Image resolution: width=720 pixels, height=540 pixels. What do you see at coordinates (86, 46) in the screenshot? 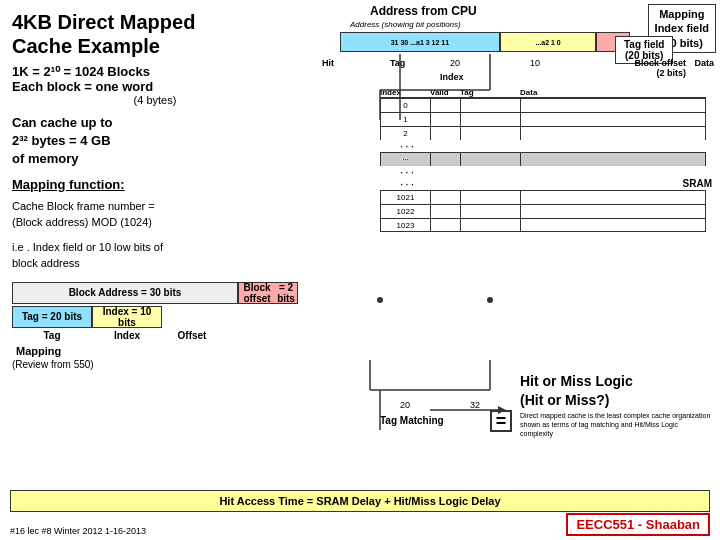
I see `title-line2: Cache Example` at bounding box center [86, 46].